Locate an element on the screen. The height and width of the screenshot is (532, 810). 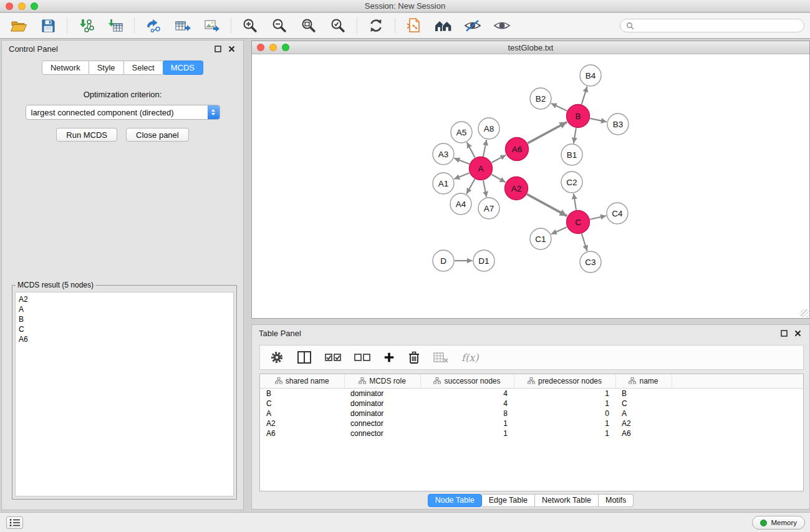
column-header-shared-name: shared name is located at coordinates (302, 381).